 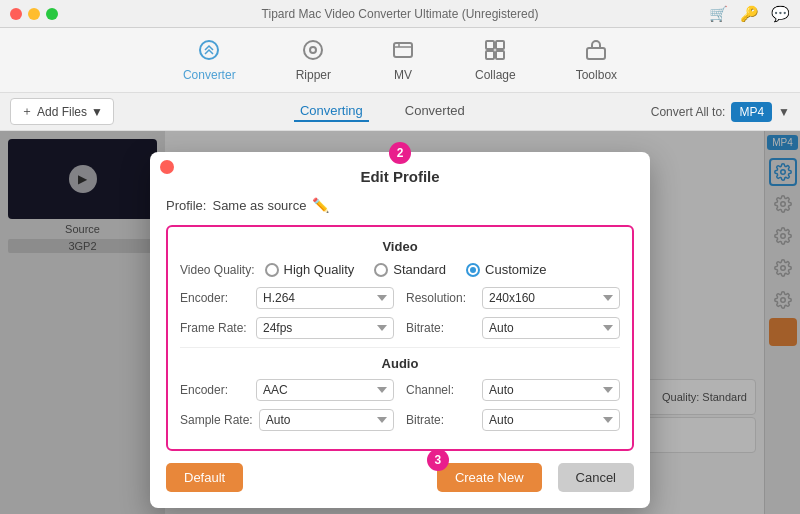 I want to click on toolbox-icon, so click(x=596, y=52).